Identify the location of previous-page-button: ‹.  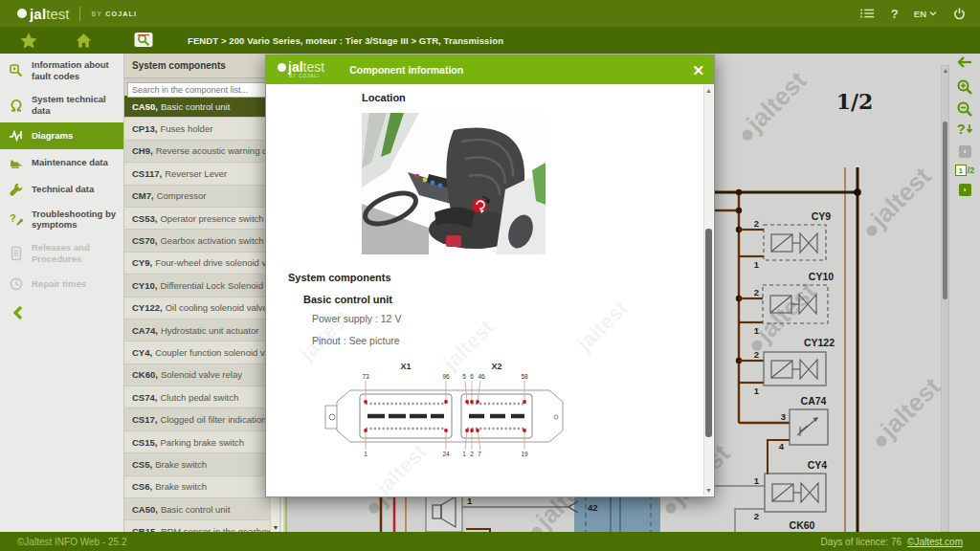
(965, 151).